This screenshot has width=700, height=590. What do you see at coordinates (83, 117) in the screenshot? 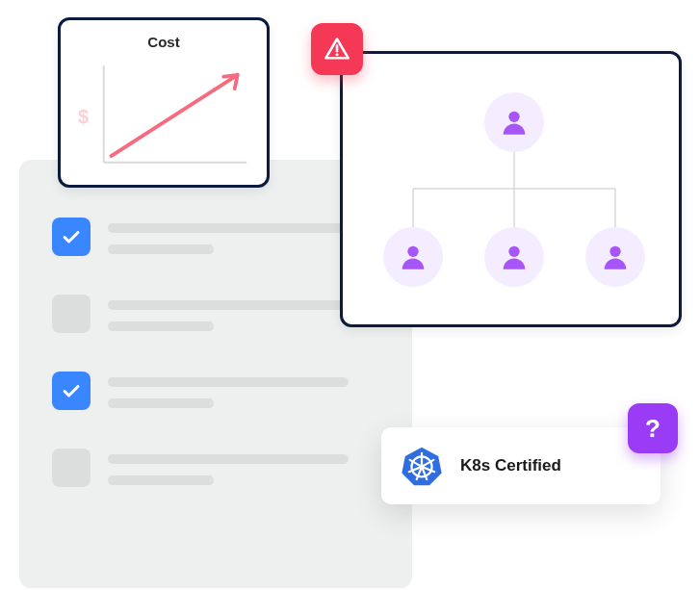
I see `currency-label: $` at bounding box center [83, 117].